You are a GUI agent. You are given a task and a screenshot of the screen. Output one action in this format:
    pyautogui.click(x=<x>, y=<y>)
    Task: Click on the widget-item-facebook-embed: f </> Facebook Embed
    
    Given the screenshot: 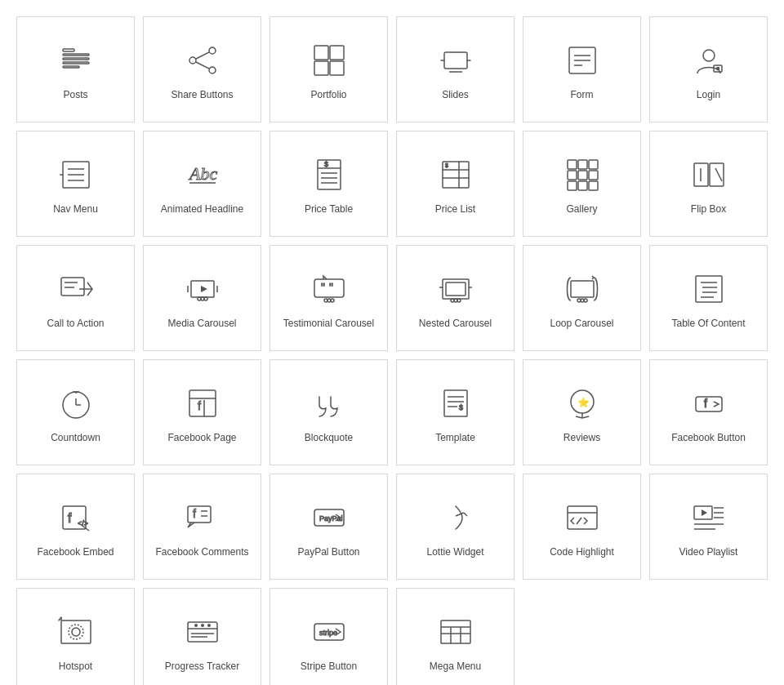 What is the action you would take?
    pyautogui.click(x=75, y=527)
    